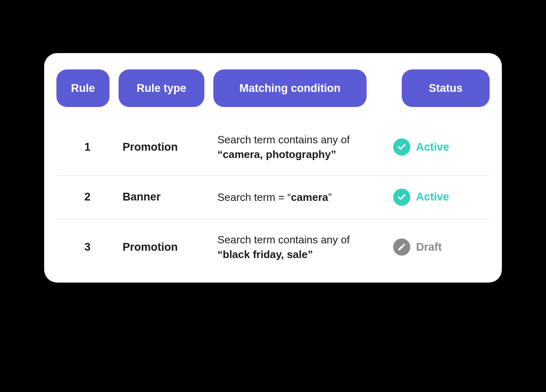  Describe the element at coordinates (273, 243) in the screenshot. I see `table-row: 3 Promotion Search term contains any of …` at that location.